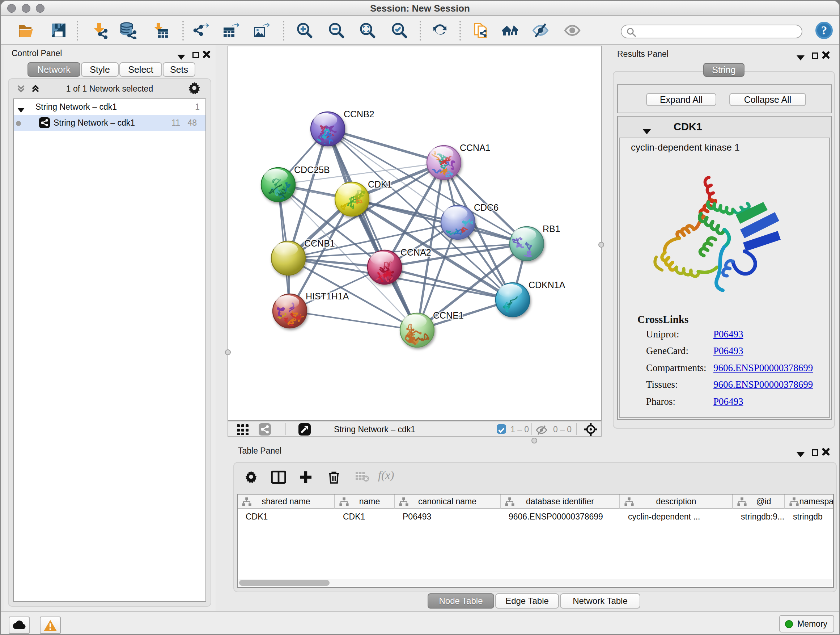  I want to click on refresh-icon, so click(440, 30).